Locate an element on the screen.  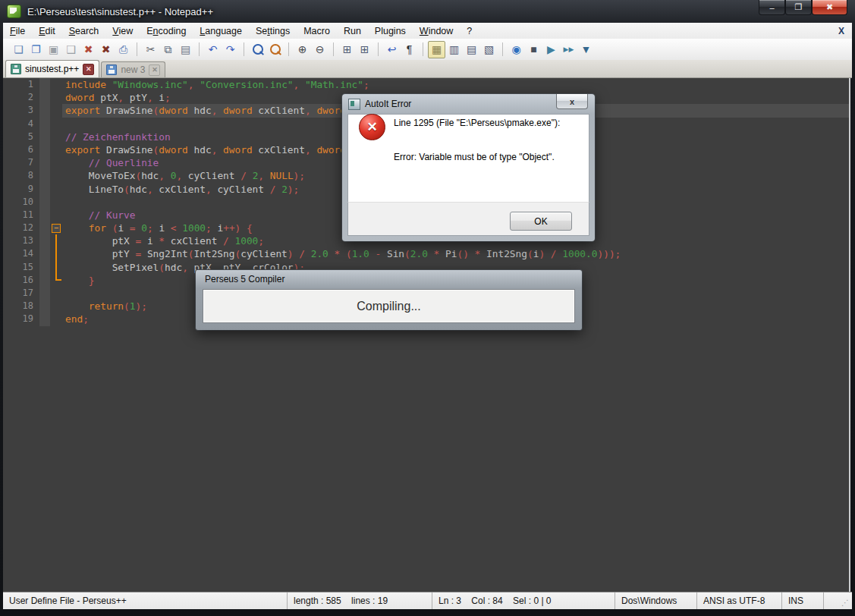
resize-grip: ⋰ is located at coordinates (847, 604).